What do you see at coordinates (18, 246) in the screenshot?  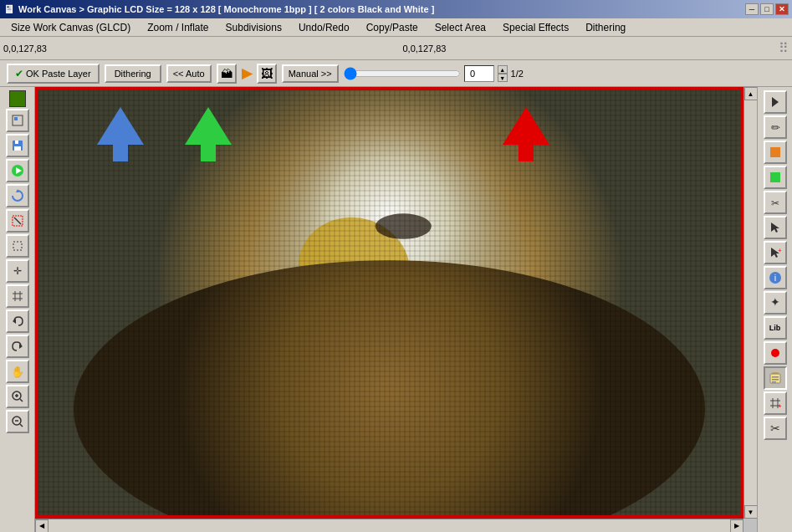 I see `selection-button` at bounding box center [18, 246].